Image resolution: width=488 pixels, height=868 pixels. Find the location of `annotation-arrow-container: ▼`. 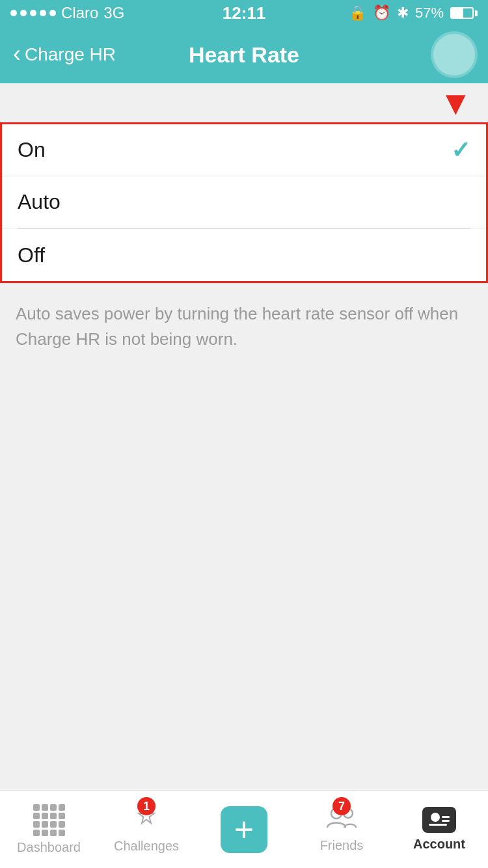

annotation-arrow-container: ▼ is located at coordinates (244, 103).